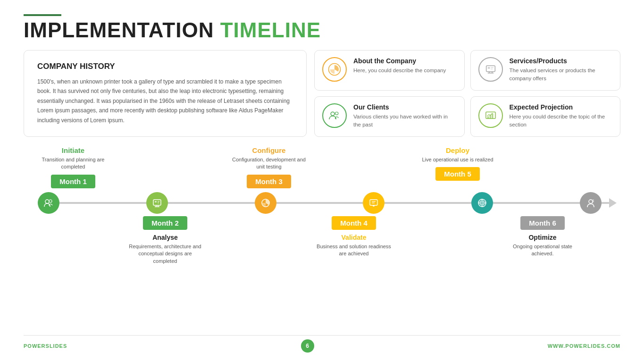 Image resolution: width=644 pixels, height=362 pixels. Describe the element at coordinates (165, 223) in the screenshot. I see `month-badge-2: Month 2` at that location.